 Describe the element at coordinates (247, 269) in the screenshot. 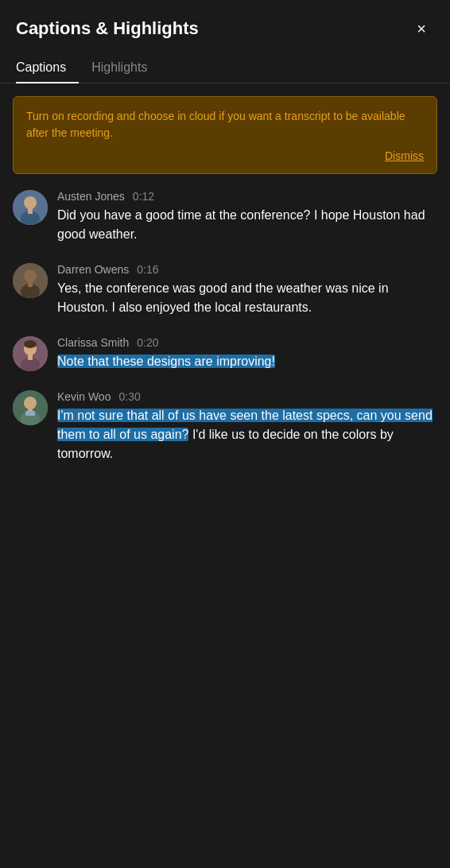

I see `caption-meta-darren: Darren Owens 0:16` at that location.